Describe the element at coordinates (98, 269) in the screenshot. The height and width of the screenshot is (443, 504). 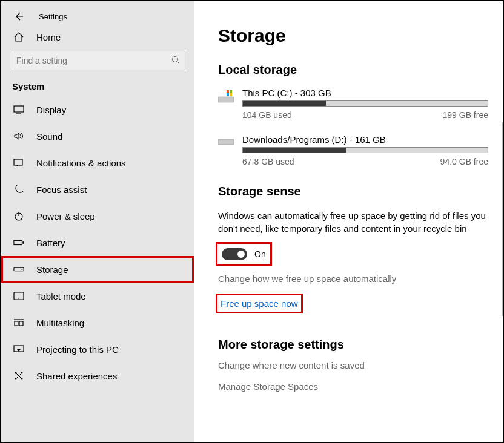
I see `sidebar-item-storage: Storage` at that location.